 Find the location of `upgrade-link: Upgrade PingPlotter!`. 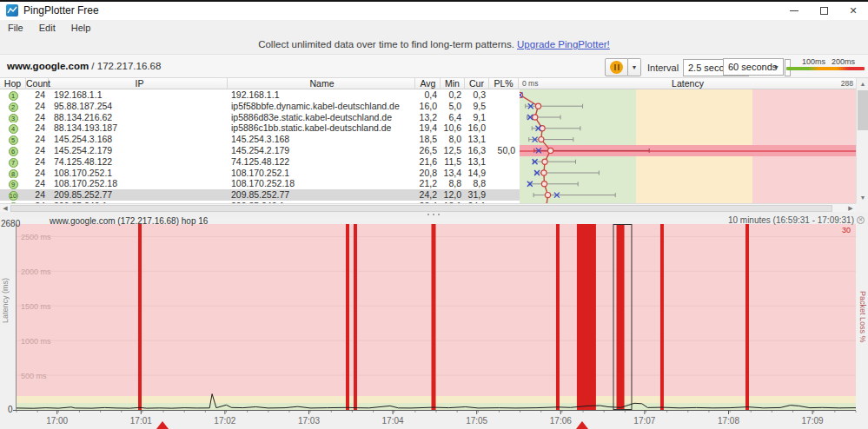

upgrade-link: Upgrade PingPlotter! is located at coordinates (563, 44).